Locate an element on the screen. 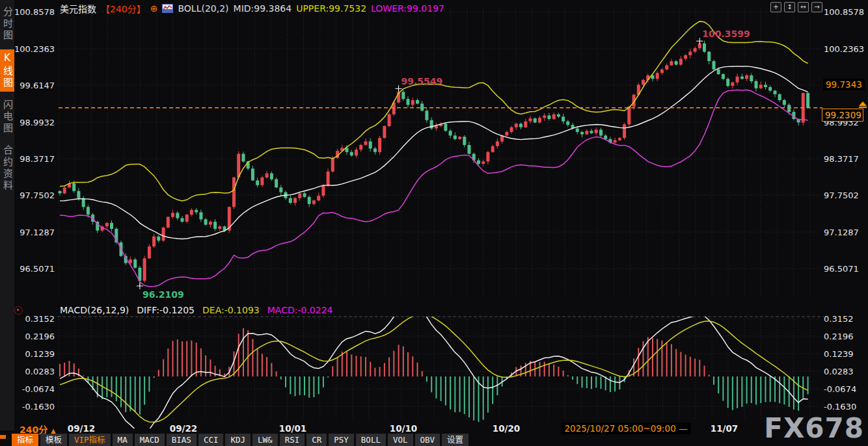 The width and height of the screenshot is (868, 446). sidebar-item-contract-info: 合约资料 is located at coordinates (7, 168).